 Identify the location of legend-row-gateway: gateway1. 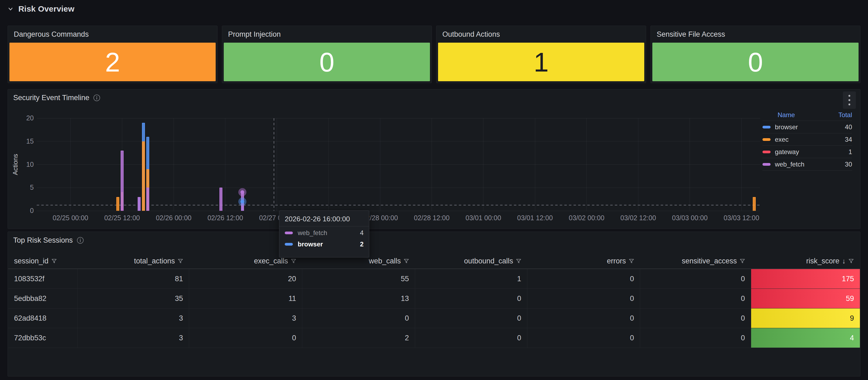
(807, 152).